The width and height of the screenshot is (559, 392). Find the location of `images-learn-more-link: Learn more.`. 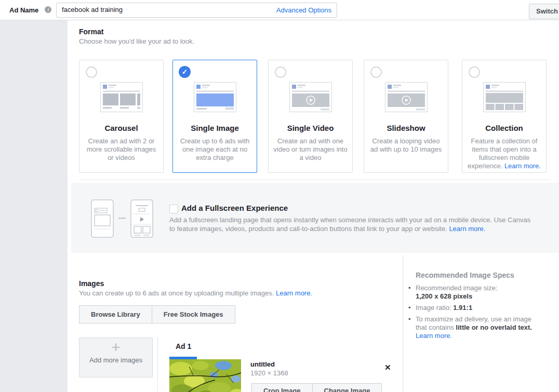

images-learn-more-link: Learn more. is located at coordinates (294, 293).